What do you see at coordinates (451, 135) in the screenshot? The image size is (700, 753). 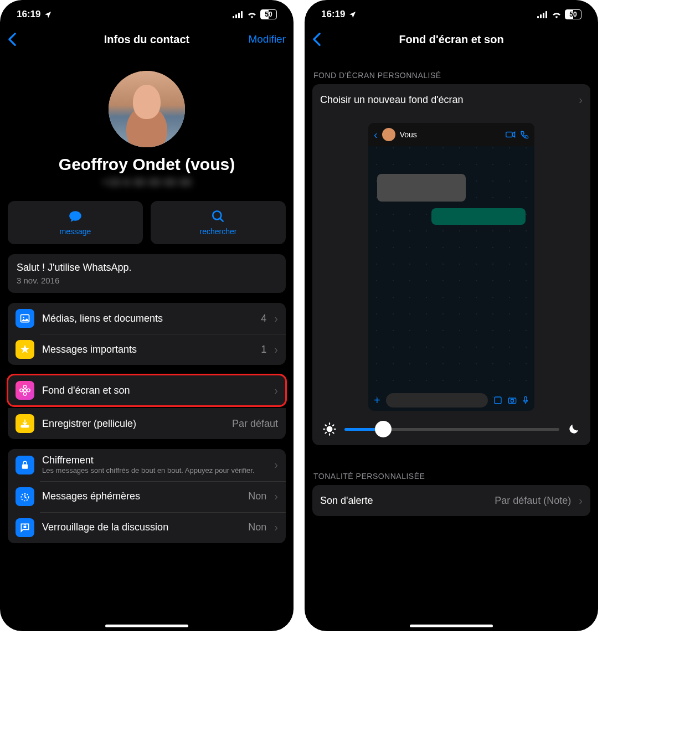 I see `preview-name: Vous` at bounding box center [451, 135].